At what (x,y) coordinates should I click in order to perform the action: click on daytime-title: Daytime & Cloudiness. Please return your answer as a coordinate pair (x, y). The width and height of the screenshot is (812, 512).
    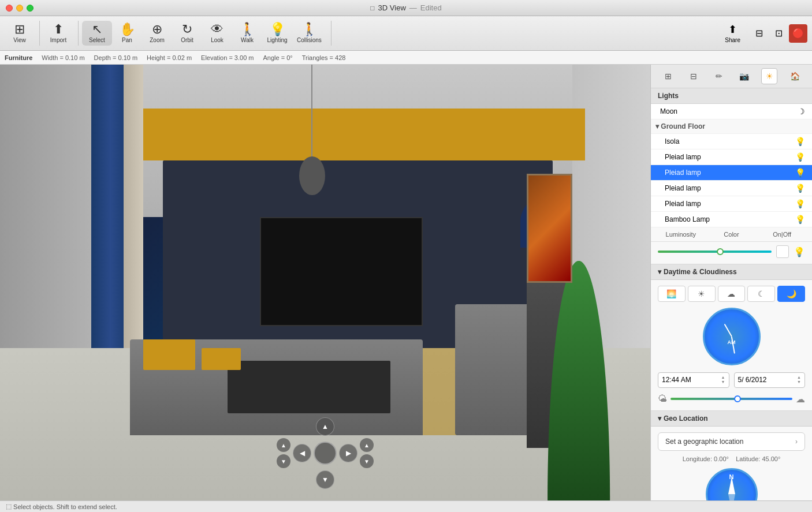
    Looking at the image, I should click on (700, 272).